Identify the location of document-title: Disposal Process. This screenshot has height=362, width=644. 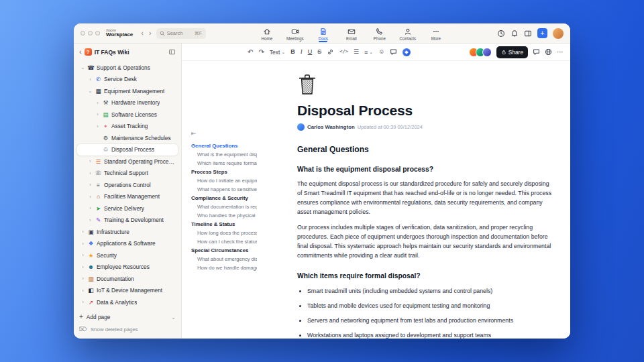
(425, 111).